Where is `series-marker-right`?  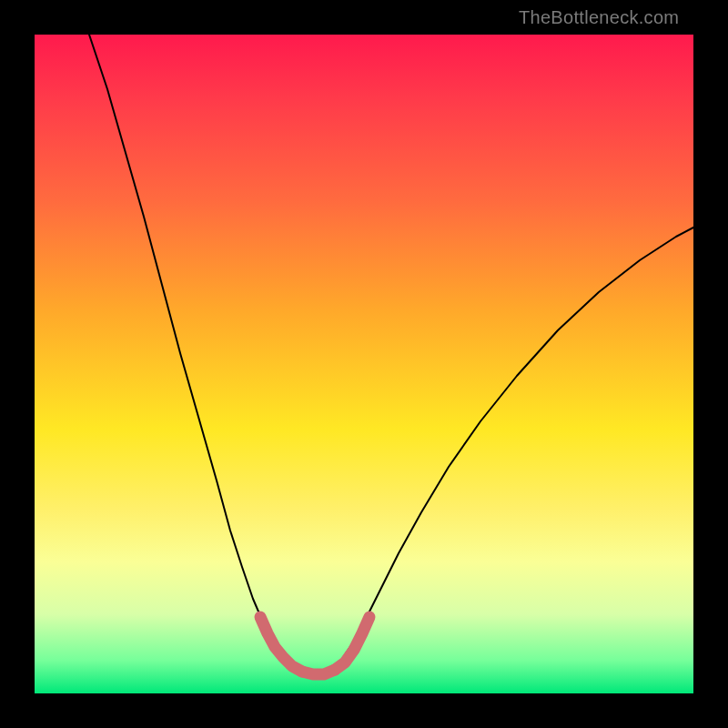
series-marker-right is located at coordinates (352, 643).